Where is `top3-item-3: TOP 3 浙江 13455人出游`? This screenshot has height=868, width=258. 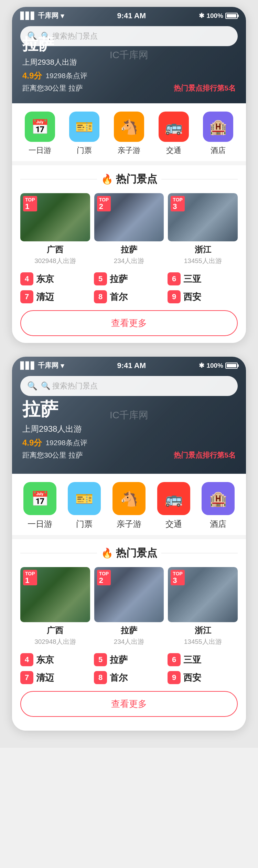 top3-item-3: TOP 3 浙江 13455人出游 is located at coordinates (203, 229).